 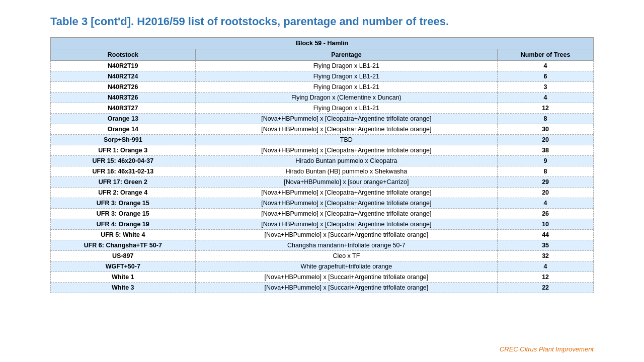 I want to click on rootstock-cell: UFR 16: 46x31-02-13, so click(x=123, y=172).